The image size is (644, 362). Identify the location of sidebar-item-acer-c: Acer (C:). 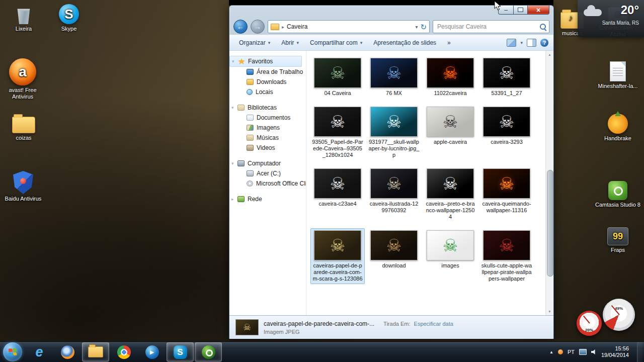
(268, 173).